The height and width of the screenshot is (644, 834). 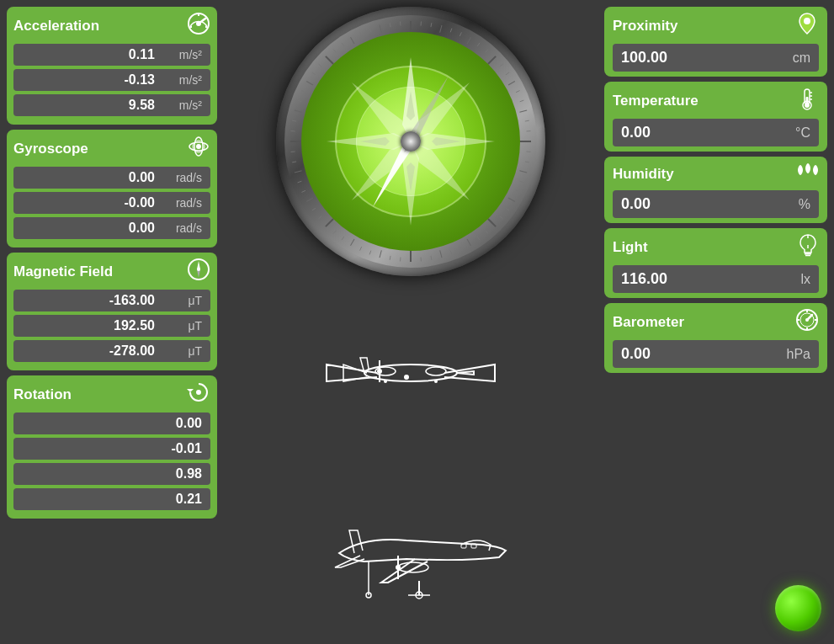 What do you see at coordinates (112, 423) in the screenshot?
I see `rot-row-1: 0.00` at bounding box center [112, 423].